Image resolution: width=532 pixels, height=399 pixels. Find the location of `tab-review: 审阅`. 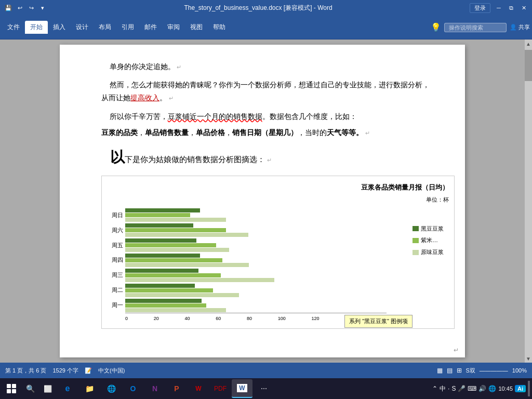

tab-review: 审阅 is located at coordinates (174, 27).